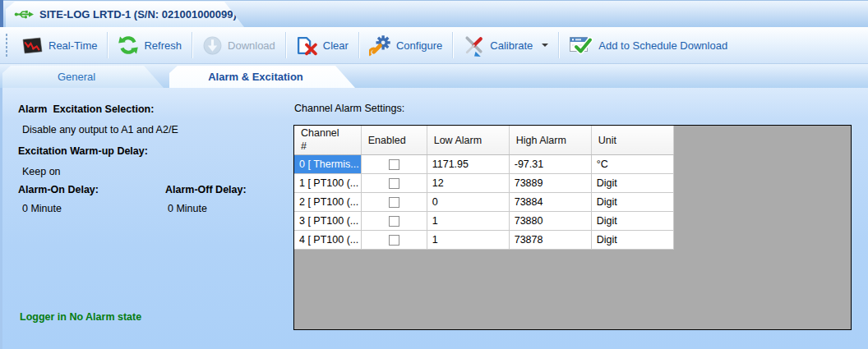 The width and height of the screenshot is (868, 349). I want to click on download-icon, so click(212, 46).